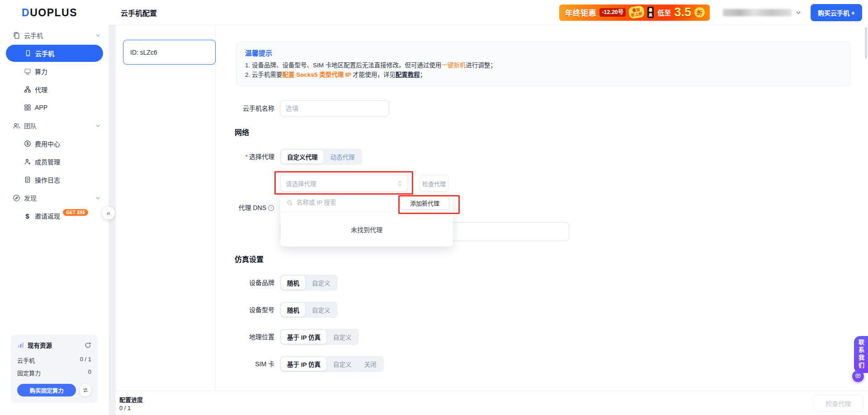 This screenshot has width=868, height=415. What do you see at coordinates (319, 337) in the screenshot?
I see `geolocation-tabs: 基于 IP 仿真 自定义` at bounding box center [319, 337].